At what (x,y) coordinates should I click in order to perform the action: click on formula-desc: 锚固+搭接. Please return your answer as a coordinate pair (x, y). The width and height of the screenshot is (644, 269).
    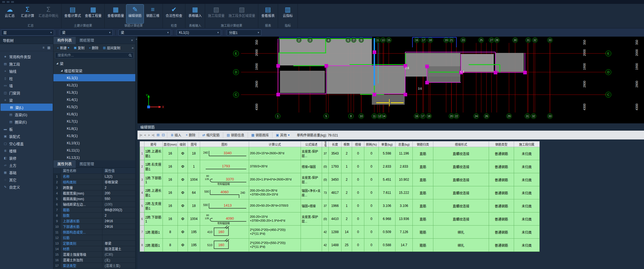
    Looking at the image, I should click on (311, 206).